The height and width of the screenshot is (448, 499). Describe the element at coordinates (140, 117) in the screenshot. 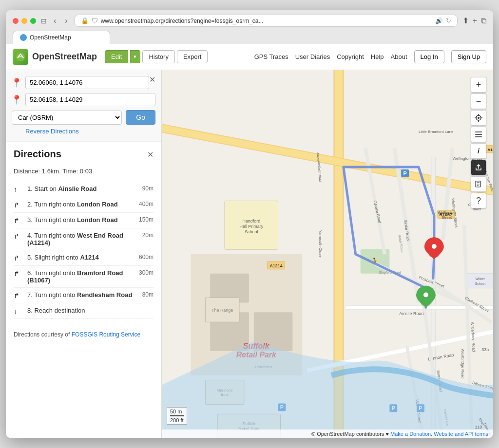

I see `go-button: Go` at that location.